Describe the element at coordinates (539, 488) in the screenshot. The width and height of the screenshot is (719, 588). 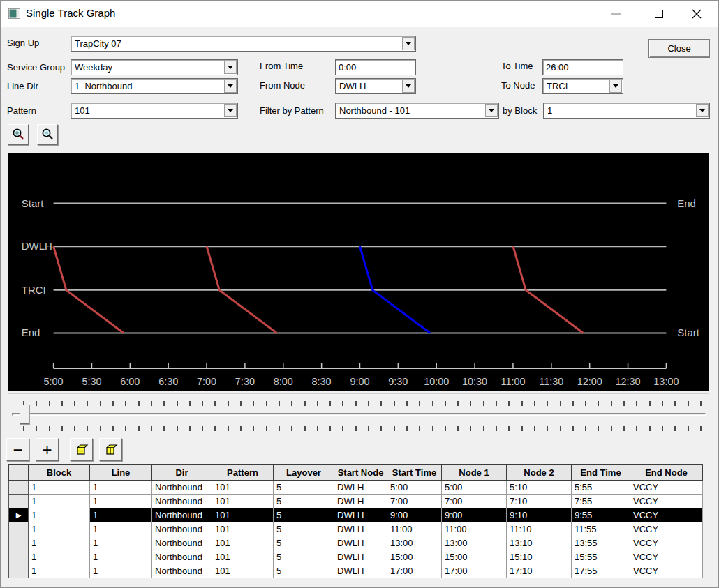
I see `table-cell: 5:10` at that location.